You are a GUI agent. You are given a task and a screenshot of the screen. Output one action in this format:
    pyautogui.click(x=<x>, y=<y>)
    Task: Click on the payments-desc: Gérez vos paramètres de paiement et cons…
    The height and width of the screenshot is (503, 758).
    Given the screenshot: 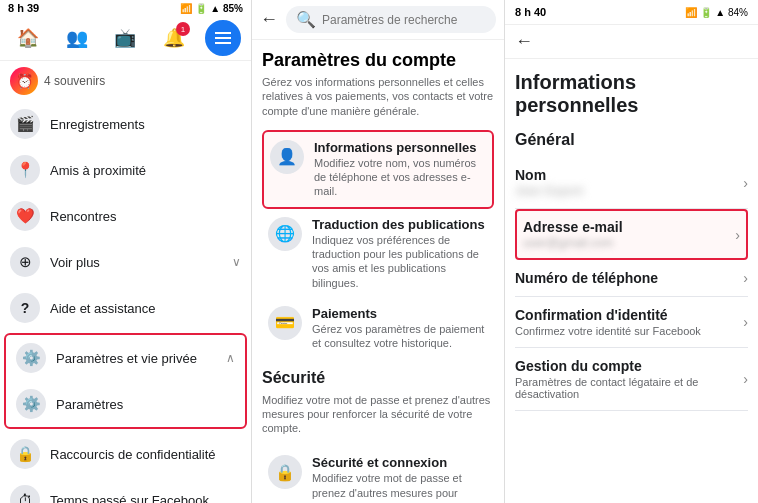 What is the action you would take?
    pyautogui.click(x=400, y=336)
    